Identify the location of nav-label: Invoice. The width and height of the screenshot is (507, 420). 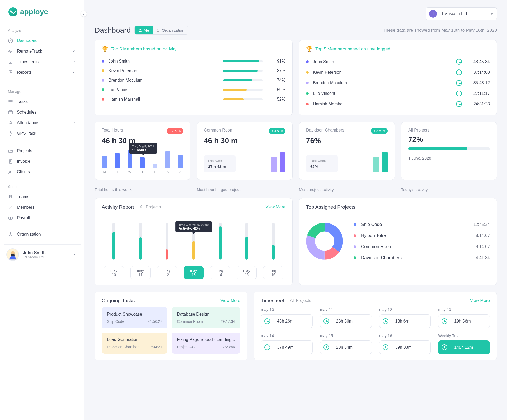
(24, 161).